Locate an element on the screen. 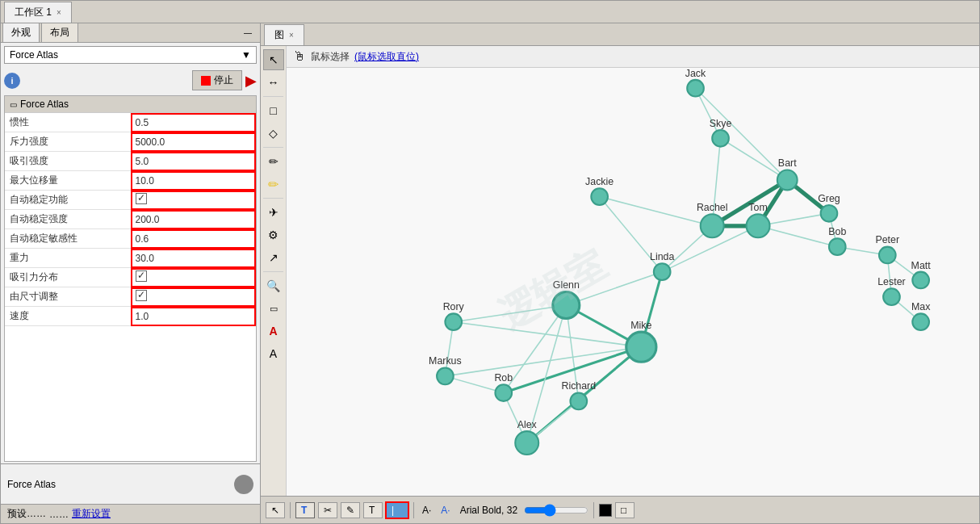  graph-node: Max is located at coordinates (921, 316).